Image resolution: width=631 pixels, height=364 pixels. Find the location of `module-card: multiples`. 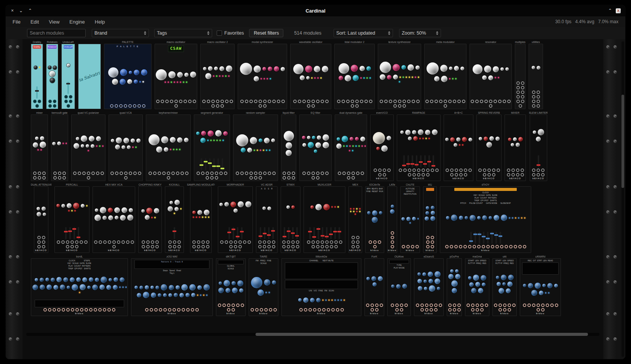

module-card: multiples is located at coordinates (520, 75).